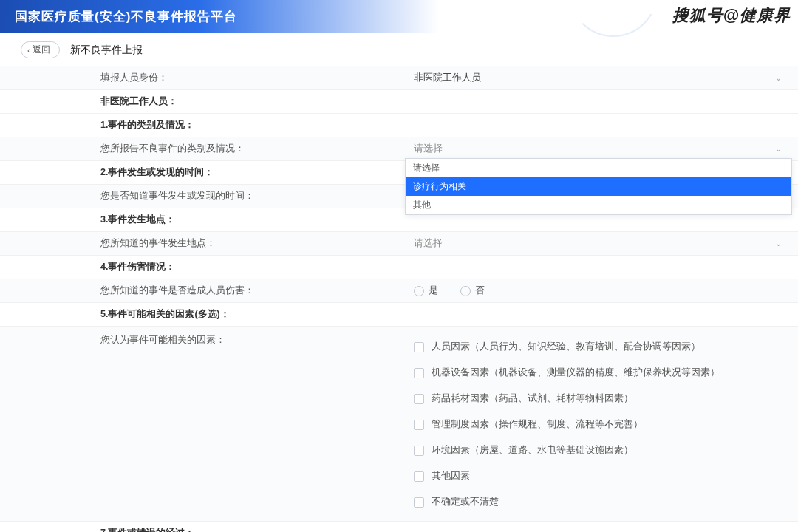 This screenshot has height=532, width=798. Describe the element at coordinates (40, 50) in the screenshot. I see `back-button: ‹ 返回` at that location.